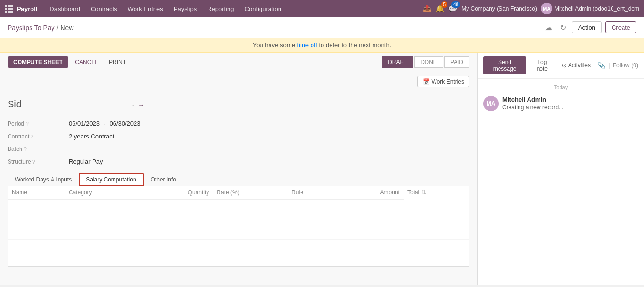 The height and width of the screenshot is (287, 644). I want to click on chat-icon: 💬48, so click(453, 9).